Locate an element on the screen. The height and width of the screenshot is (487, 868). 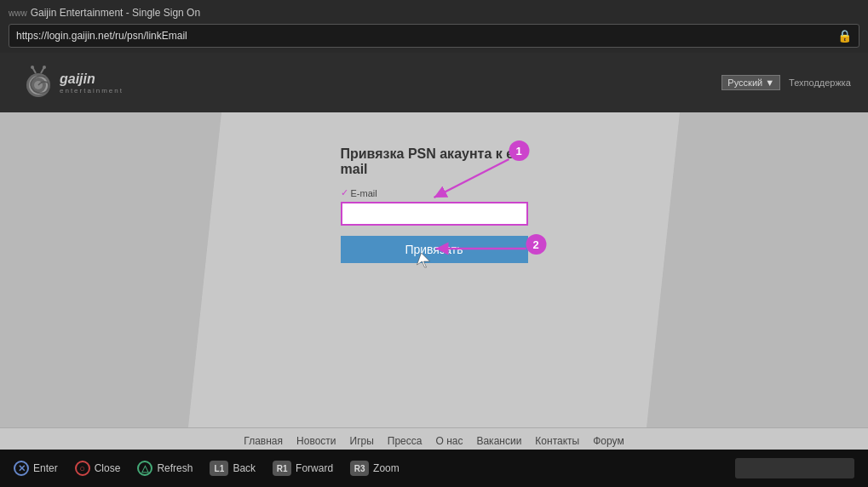
l1-icon: L1 is located at coordinates (219, 468).